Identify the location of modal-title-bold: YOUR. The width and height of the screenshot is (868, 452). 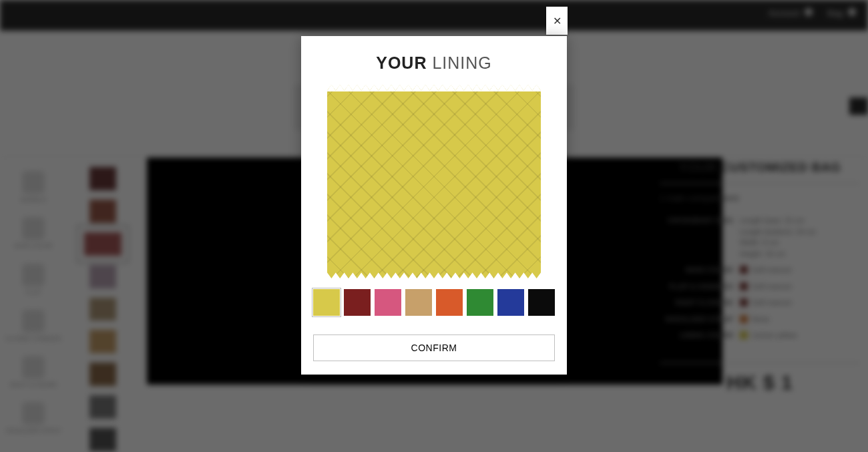
(401, 63).